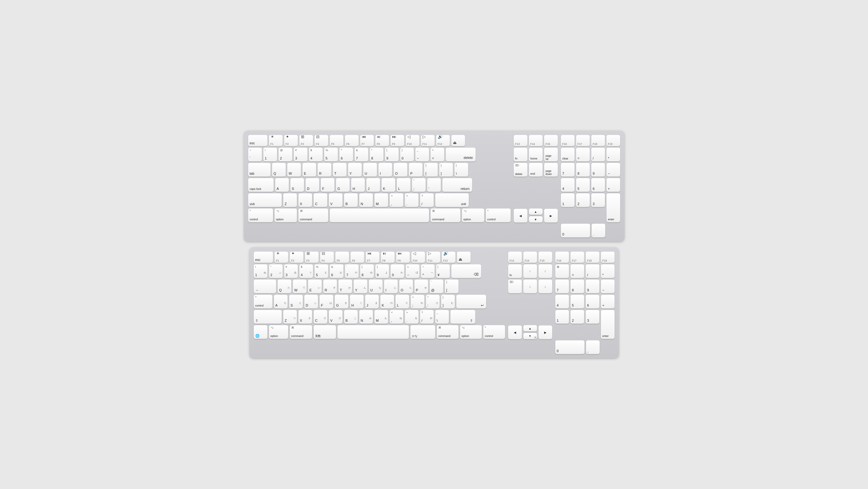 This screenshot has width=868, height=489. Describe the element at coordinates (521, 216) in the screenshot. I see `key-arrow-left: ◀` at that location.